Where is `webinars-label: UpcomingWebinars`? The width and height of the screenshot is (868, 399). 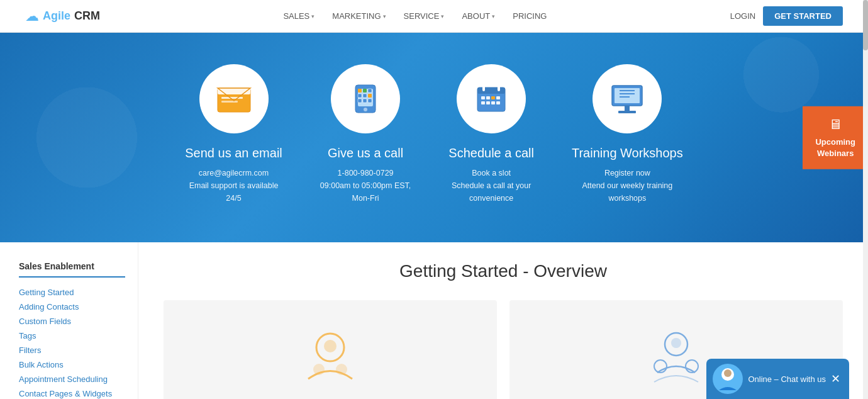 webinars-label: UpcomingWebinars is located at coordinates (835, 147).